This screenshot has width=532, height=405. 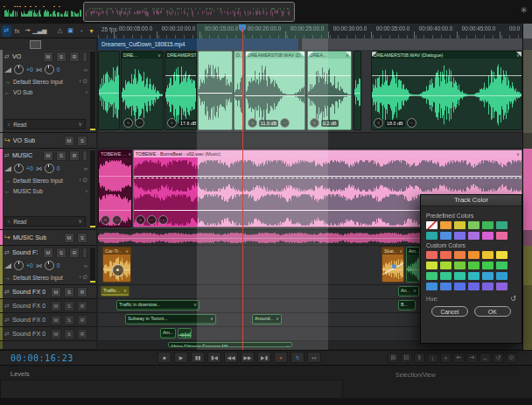 I want to click on output-selector: VO Sub, so click(x=23, y=93).